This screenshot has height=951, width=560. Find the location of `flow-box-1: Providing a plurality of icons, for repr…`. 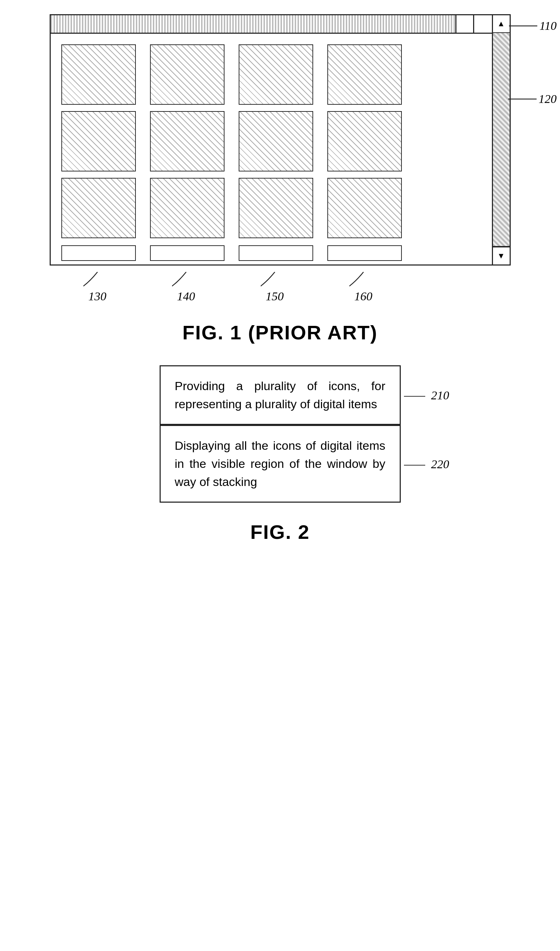

flow-box-1: Providing a plurality of icons, for repr… is located at coordinates (280, 395).